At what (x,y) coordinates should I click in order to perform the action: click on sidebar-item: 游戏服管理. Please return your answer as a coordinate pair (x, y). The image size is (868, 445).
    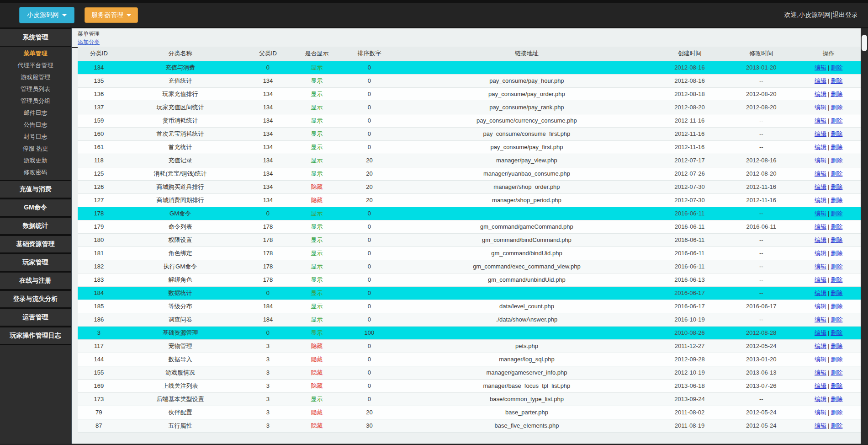
    Looking at the image, I should click on (36, 77).